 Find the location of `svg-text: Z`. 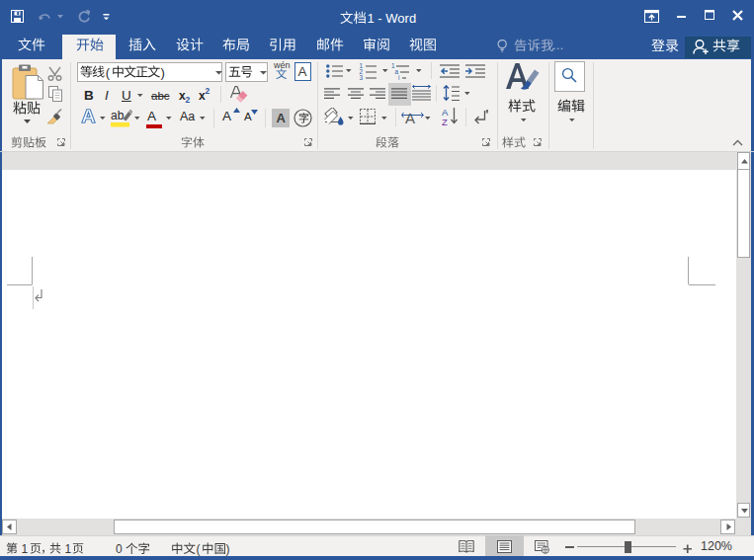

svg-text: Z is located at coordinates (445, 121).